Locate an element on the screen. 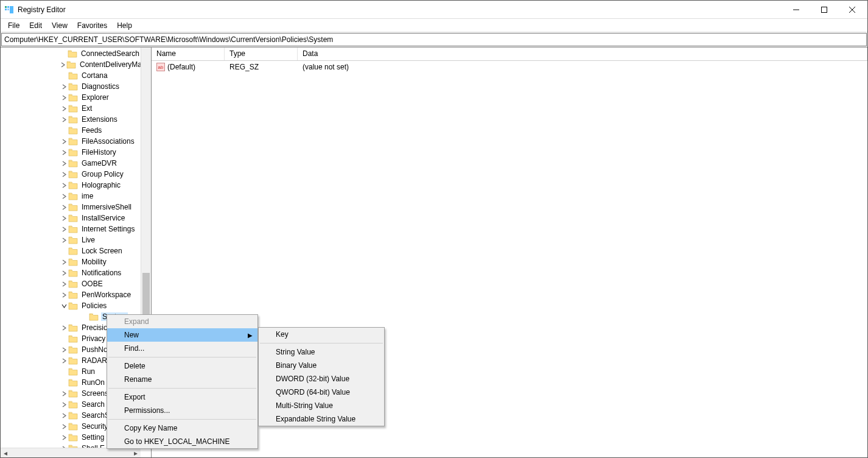  tree-node: Policies is located at coordinates (71, 306).